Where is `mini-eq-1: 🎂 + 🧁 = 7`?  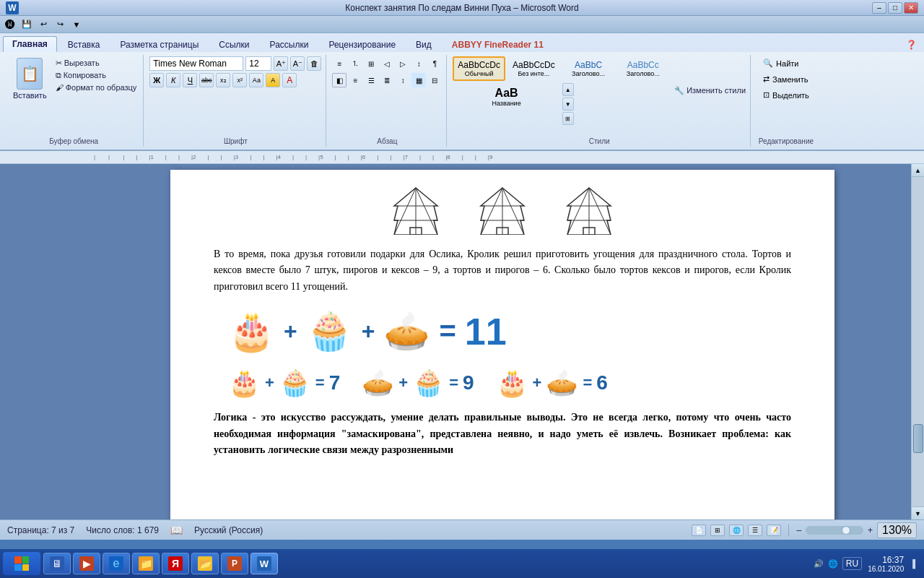 mini-eq-1: 🎂 + 🧁 = 7 is located at coordinates (284, 383).